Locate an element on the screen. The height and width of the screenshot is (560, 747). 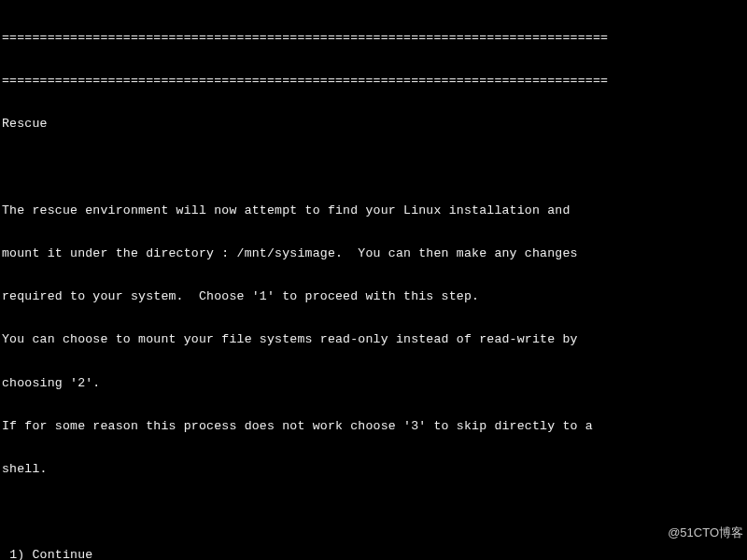
intro-text: choosing '2'. is located at coordinates (374, 383).